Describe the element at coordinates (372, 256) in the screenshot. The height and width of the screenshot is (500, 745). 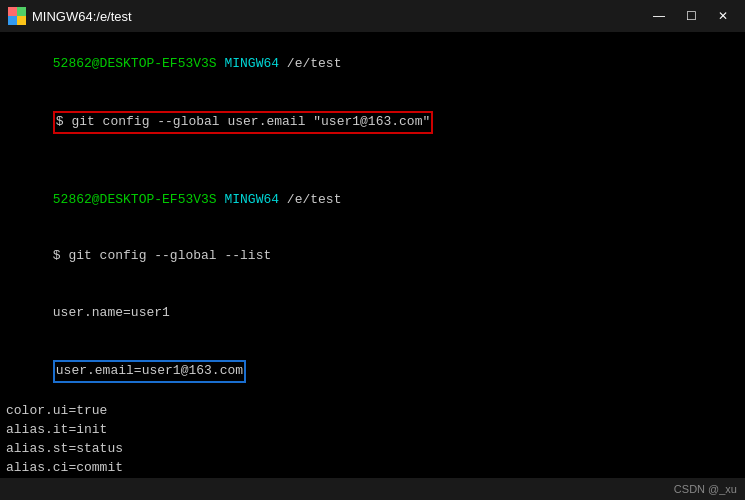
I see `terminal-command: $ git config --global --list` at that location.